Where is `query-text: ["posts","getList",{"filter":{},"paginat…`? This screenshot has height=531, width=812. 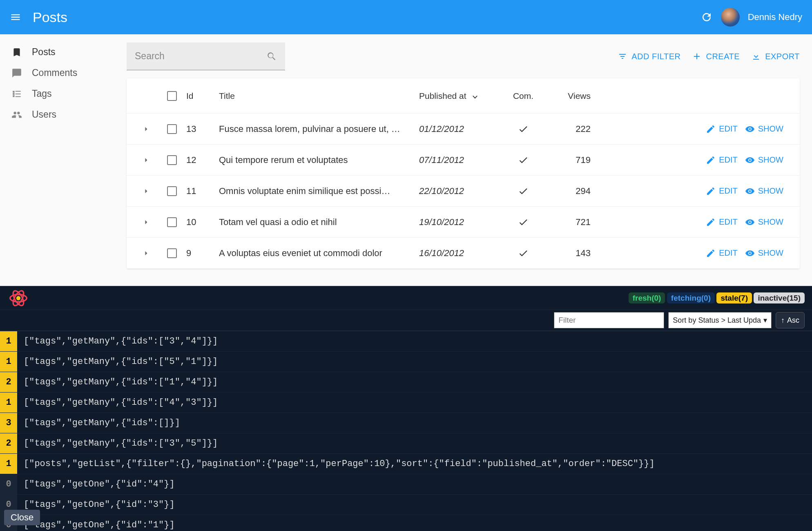 query-text: ["posts","getList",{"filter":{},"paginat… is located at coordinates (336, 464).